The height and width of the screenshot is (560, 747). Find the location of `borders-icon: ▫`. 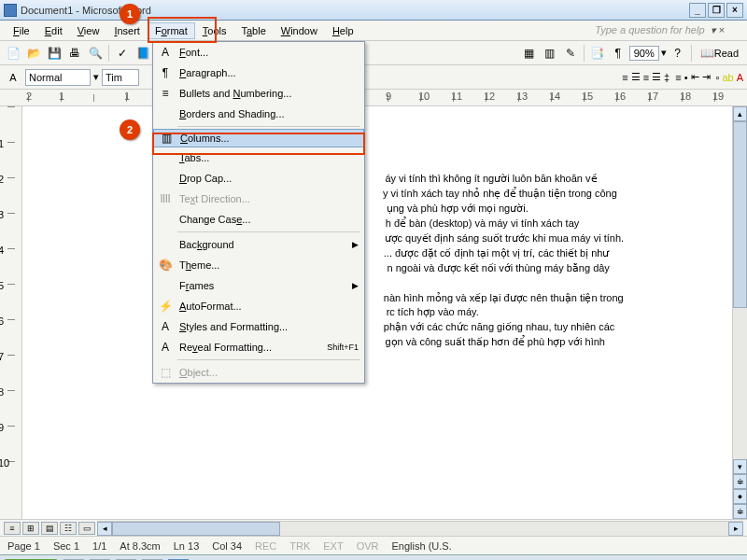

borders-icon: ▫ is located at coordinates (718, 77).